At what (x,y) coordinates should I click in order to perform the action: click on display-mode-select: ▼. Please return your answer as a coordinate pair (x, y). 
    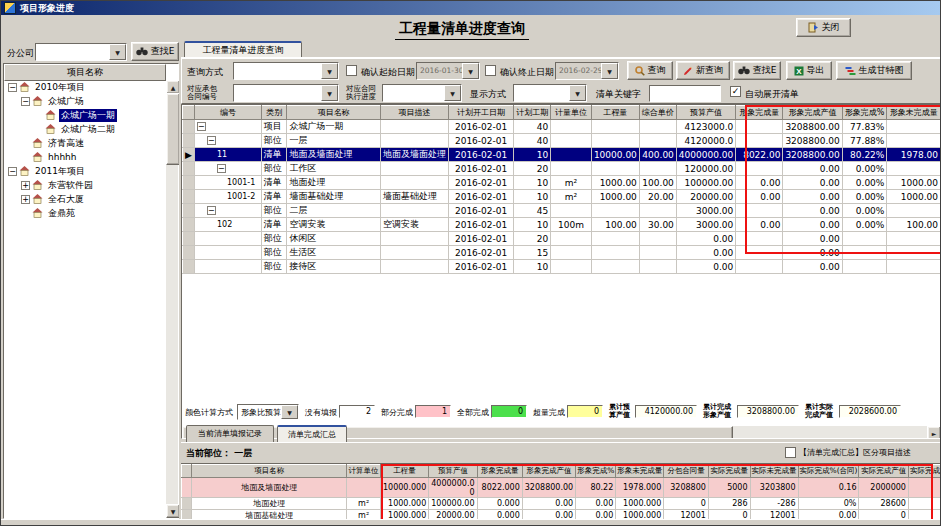
    Looking at the image, I should click on (550, 93).